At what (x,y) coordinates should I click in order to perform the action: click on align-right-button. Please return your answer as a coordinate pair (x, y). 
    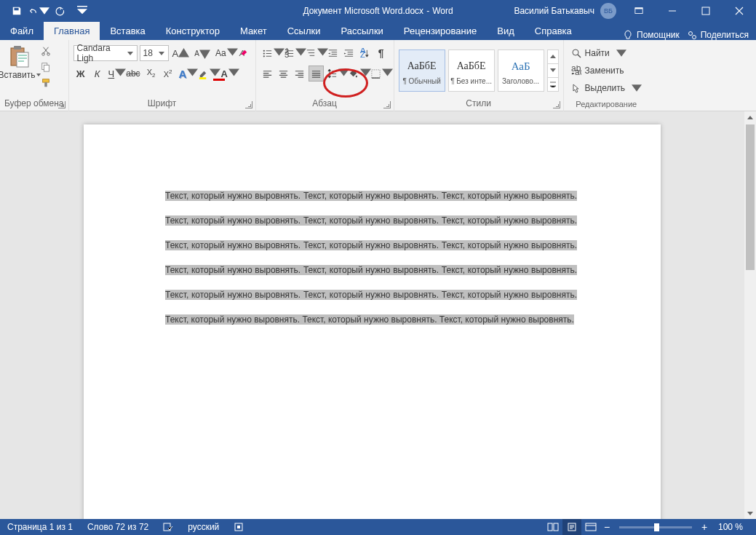
    Looking at the image, I should click on (300, 74).